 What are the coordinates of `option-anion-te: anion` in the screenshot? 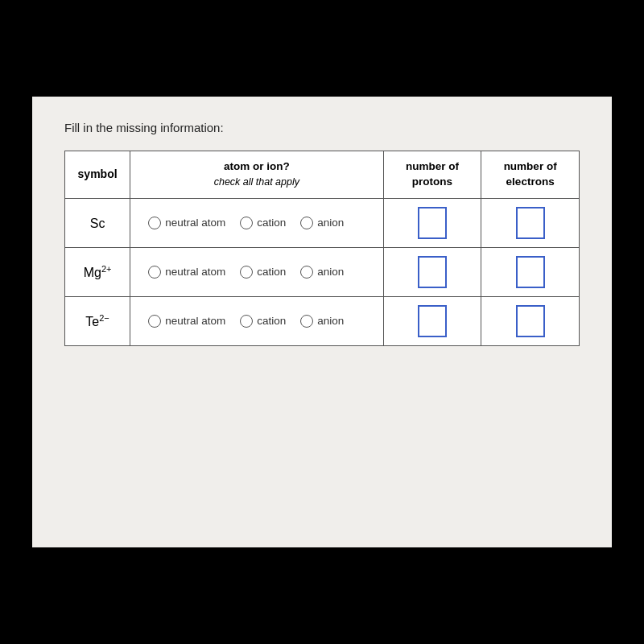 It's located at (322, 321).